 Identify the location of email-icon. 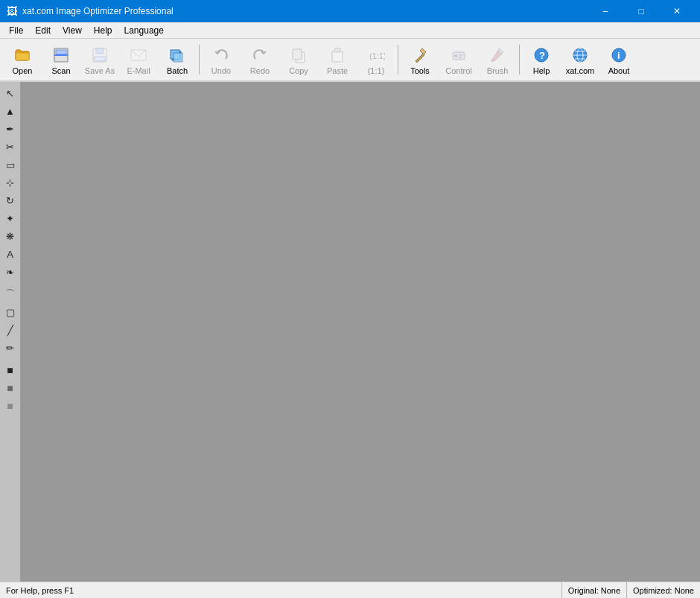
(139, 55).